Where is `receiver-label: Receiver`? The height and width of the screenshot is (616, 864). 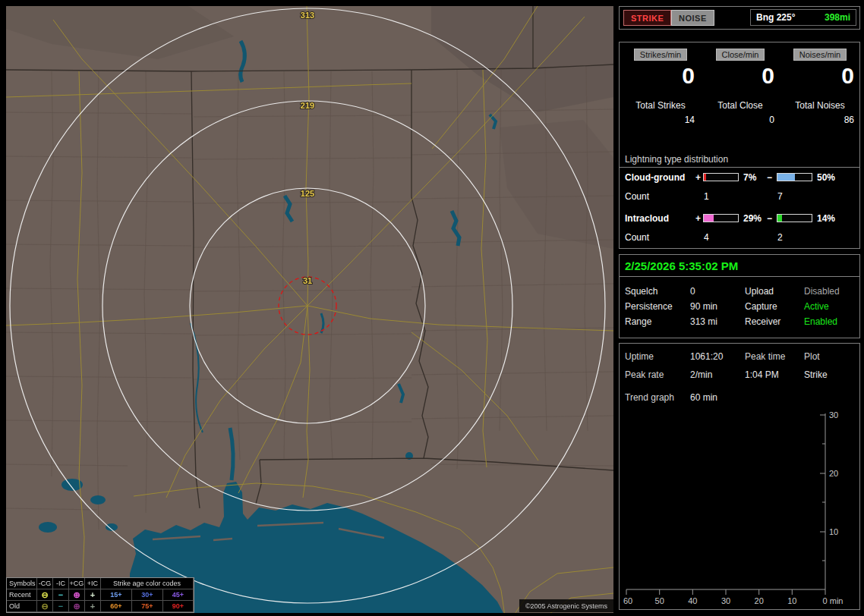 receiver-label: Receiver is located at coordinates (762, 322).